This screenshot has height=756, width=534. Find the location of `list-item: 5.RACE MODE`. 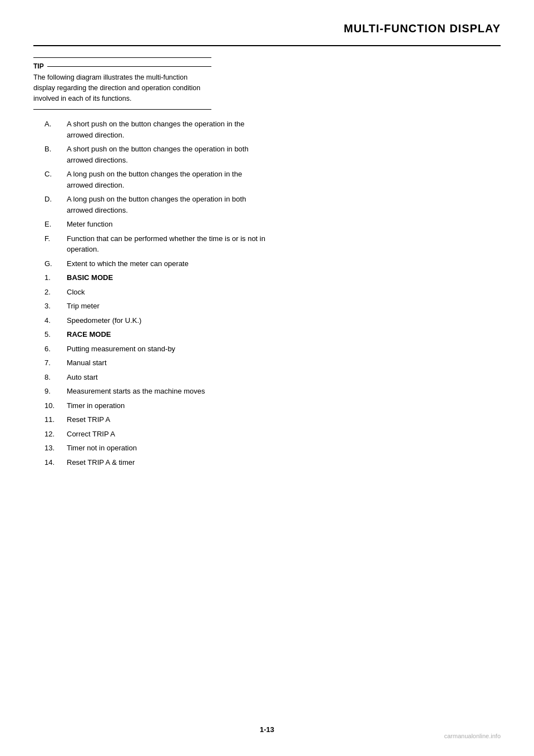

list-item: 5.RACE MODE is located at coordinates (156, 335).